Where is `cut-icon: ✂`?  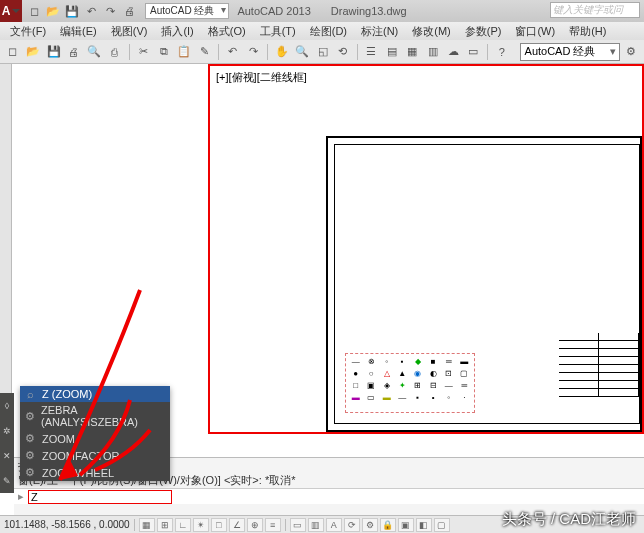 cut-icon: ✂ is located at coordinates (144, 52).